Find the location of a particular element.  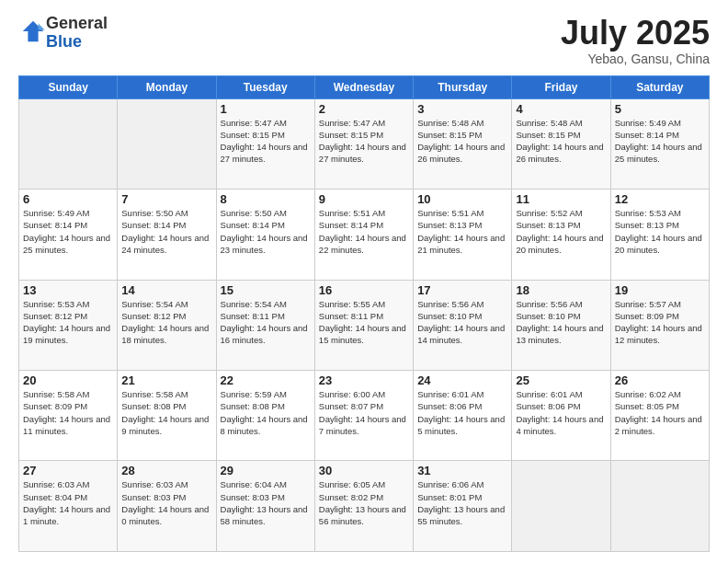

day-number: 1 is located at coordinates (266, 109).